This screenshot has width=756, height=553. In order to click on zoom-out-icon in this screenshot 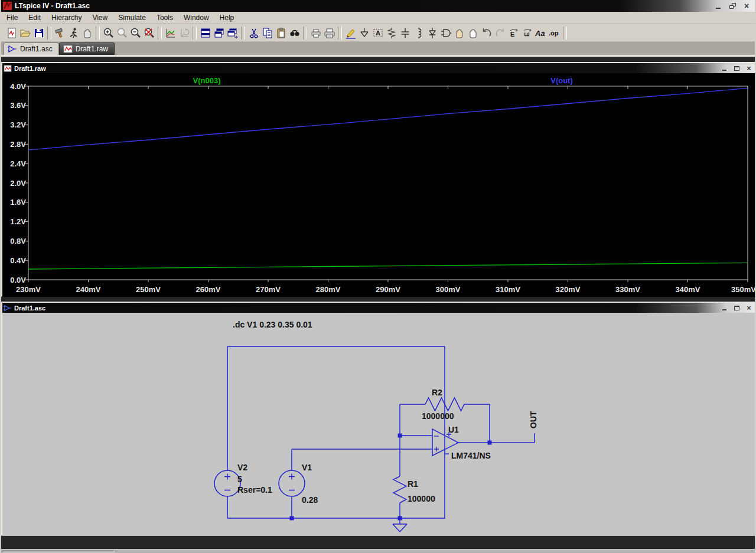, I will do `click(136, 33)`.